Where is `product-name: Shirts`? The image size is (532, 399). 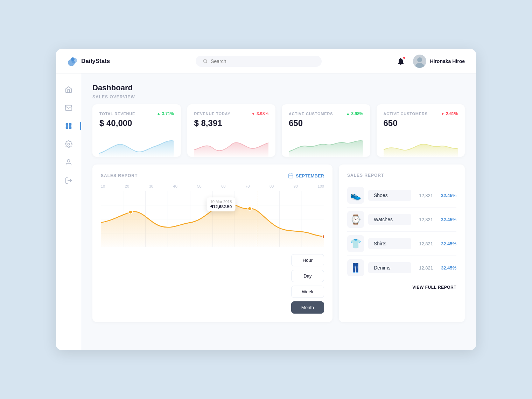
product-name: Shirts is located at coordinates (390, 244).